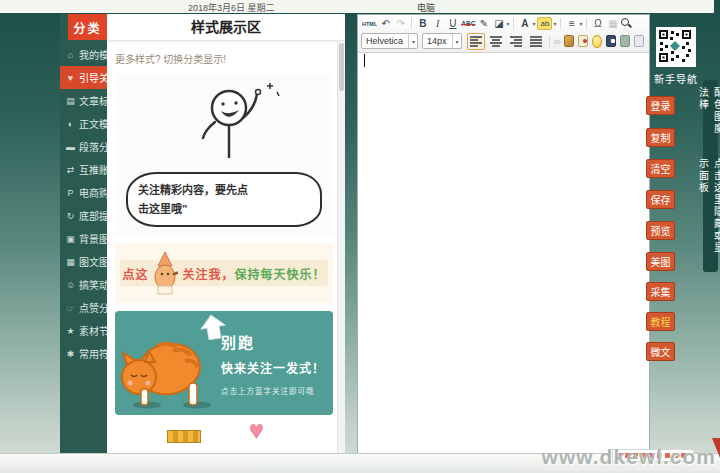 The height and width of the screenshot is (473, 720). I want to click on sidebar-item-like-share: ☞点赞分享, so click(84, 308).